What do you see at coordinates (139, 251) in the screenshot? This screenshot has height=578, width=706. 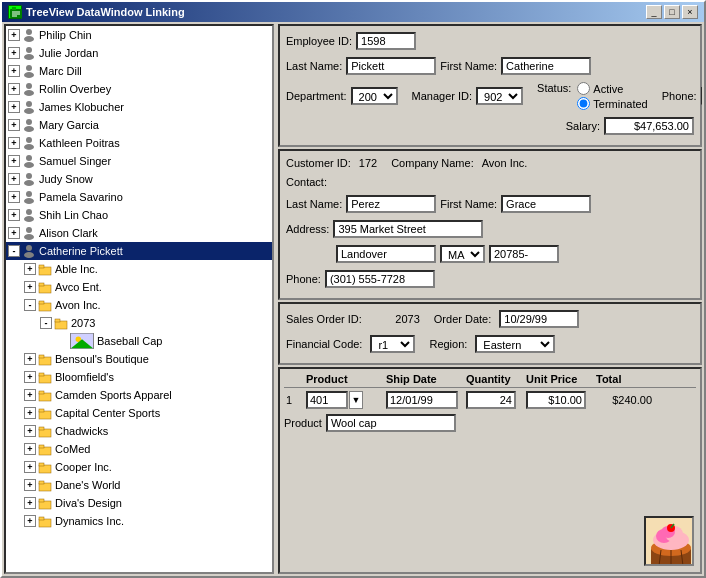 I see `tree-item-13: -Catherine Pickett` at bounding box center [139, 251].